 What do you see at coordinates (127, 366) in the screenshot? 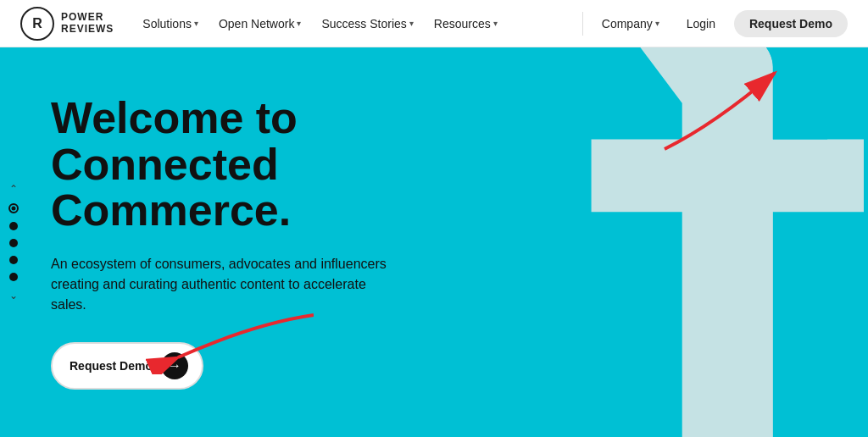
I see `request-demo-hero-button: Request Demo →` at bounding box center [127, 366].